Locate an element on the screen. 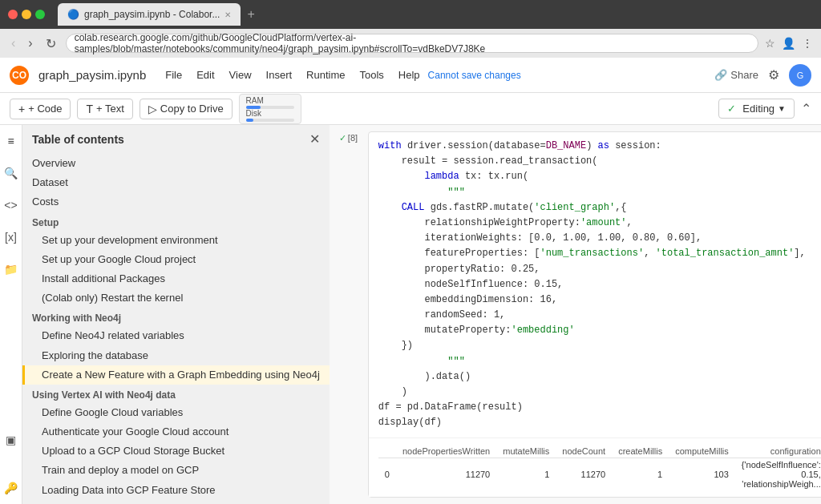 The width and height of the screenshot is (821, 504). menu-tools: Tools is located at coordinates (372, 75).